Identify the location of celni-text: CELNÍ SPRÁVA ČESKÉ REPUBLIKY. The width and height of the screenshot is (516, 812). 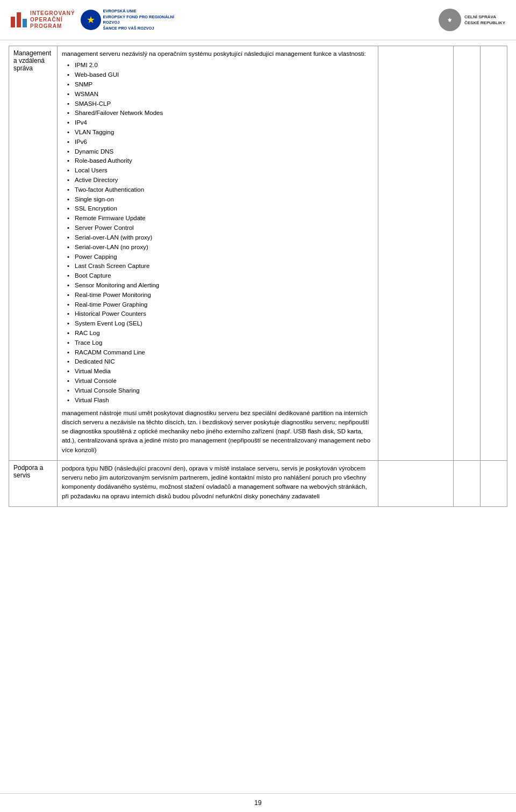
(485, 20).